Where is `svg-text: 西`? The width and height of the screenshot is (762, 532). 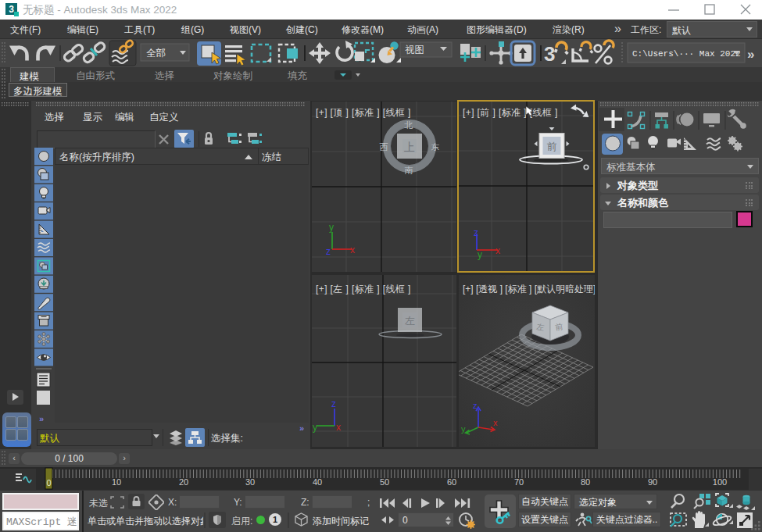
svg-text: 西 is located at coordinates (385, 147).